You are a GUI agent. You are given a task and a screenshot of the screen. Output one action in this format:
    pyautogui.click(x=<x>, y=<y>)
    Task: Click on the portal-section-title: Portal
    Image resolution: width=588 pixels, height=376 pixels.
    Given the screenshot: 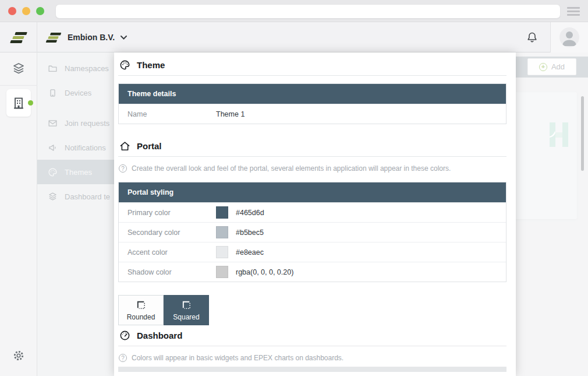 What is the action you would take?
    pyautogui.click(x=149, y=146)
    